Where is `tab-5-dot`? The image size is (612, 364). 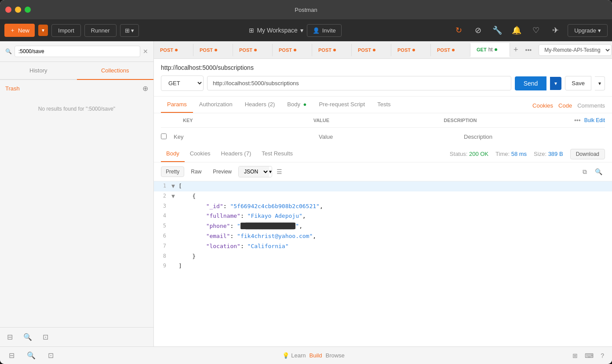 tab-5-dot is located at coordinates (335, 50).